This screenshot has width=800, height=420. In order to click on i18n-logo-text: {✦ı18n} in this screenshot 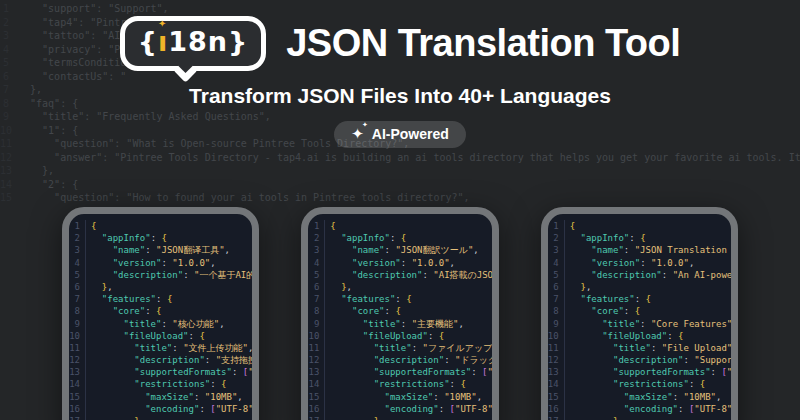, I will do `click(194, 42)`.